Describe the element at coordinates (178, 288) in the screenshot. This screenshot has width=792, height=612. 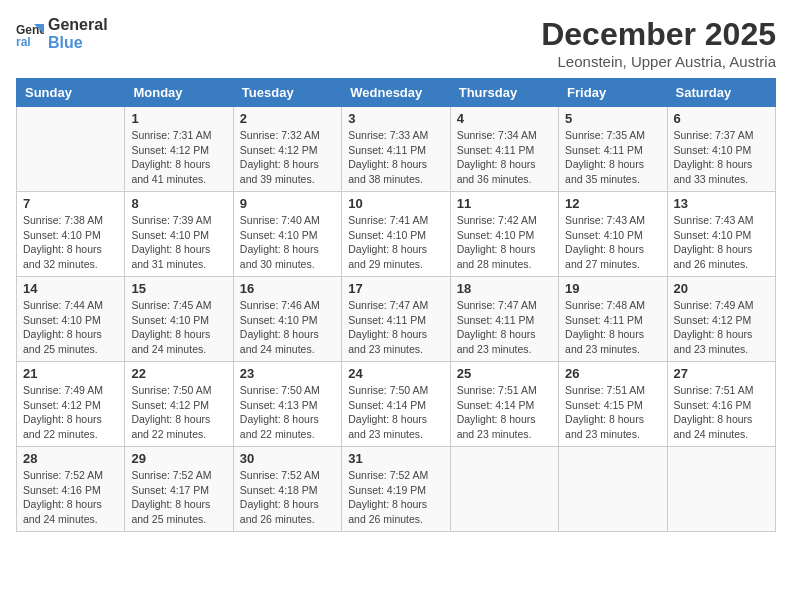
I see `day-number: 15` at that location.